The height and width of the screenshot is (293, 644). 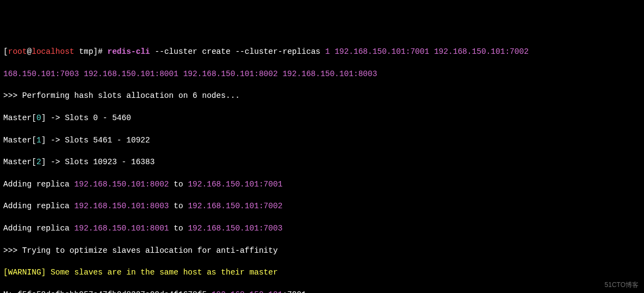 What do you see at coordinates (122, 228) in the screenshot?
I see `source: 192.168.150.101:8001` at bounding box center [122, 228].